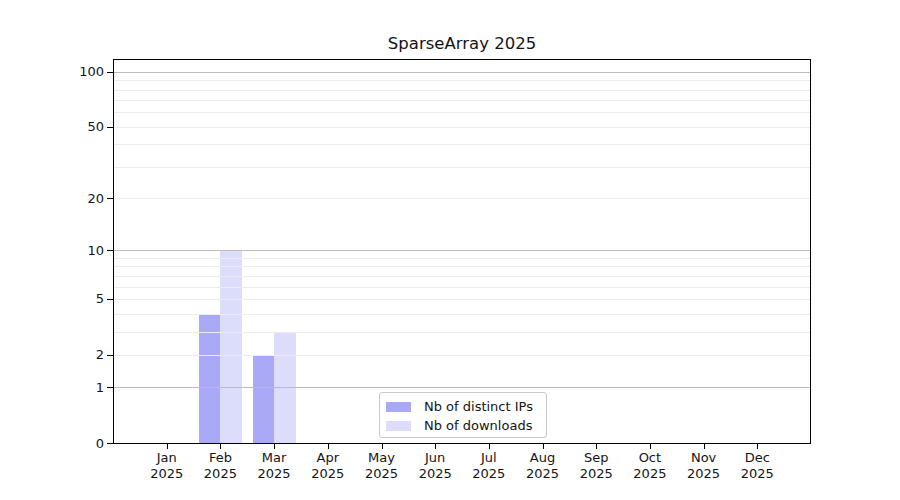 Image resolution: width=900 pixels, height=500 pixels. Describe the element at coordinates (489, 466) in the screenshot. I see `x-tick-label-jul: Jul 2025` at that location.